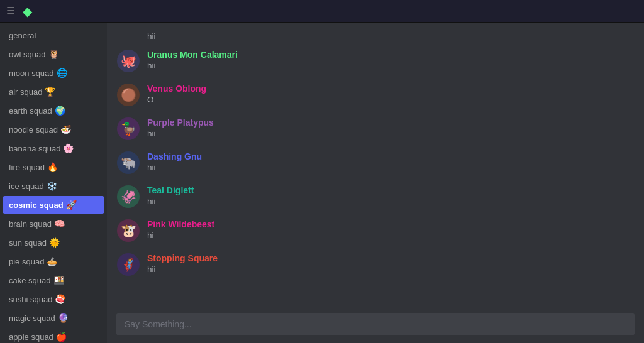 Image resolution: width=644 pixels, height=343 pixels. What do you see at coordinates (180, 122) in the screenshot?
I see `message-author-msg3: Purple Platypus` at bounding box center [180, 122].